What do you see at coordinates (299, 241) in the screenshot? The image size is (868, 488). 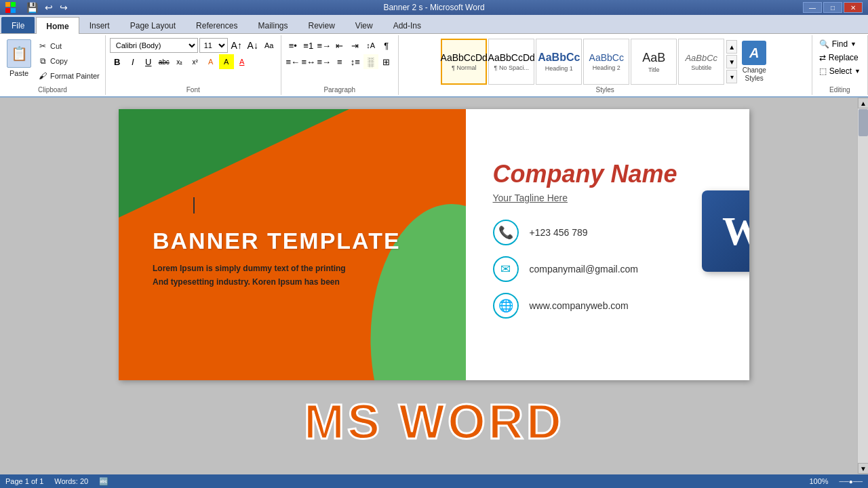 I see `banner-title: BANNER TEMPLATE` at bounding box center [299, 241].